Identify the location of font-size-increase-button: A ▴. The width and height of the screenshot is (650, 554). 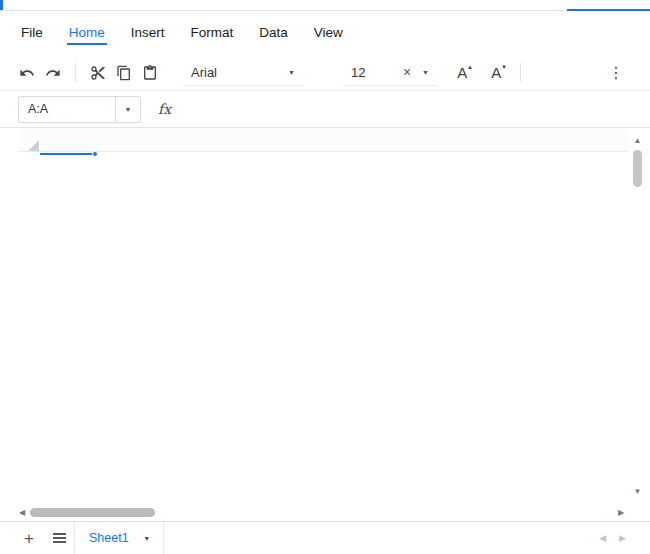
(464, 73).